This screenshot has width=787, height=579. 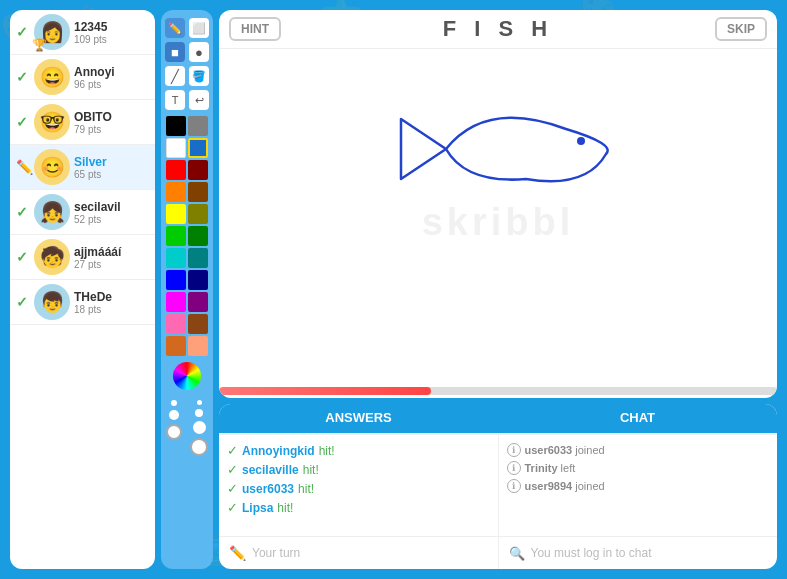 What do you see at coordinates (176, 258) in the screenshot?
I see `color-cyan` at bounding box center [176, 258].